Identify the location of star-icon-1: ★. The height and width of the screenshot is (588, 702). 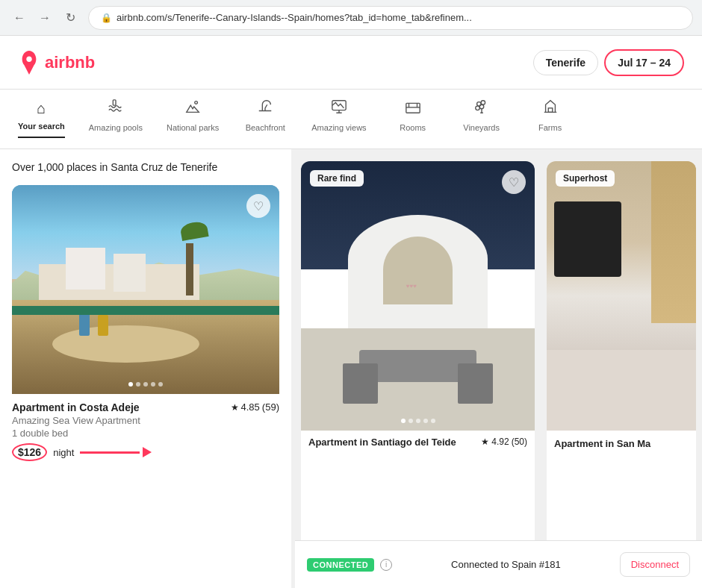
(234, 407).